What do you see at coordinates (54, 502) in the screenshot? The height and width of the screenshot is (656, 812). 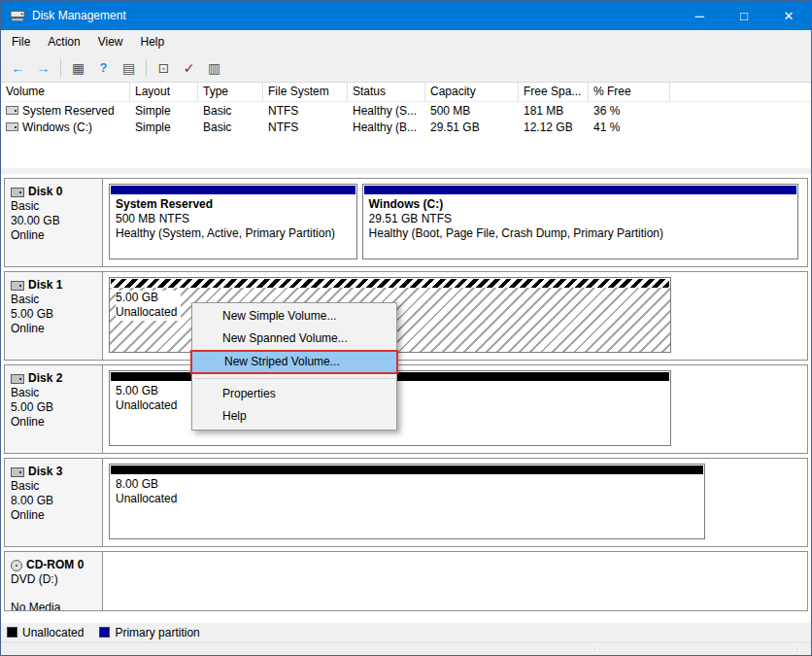 I see `disk-3-header: Disk 3 Basic 8.00 GB Online` at bounding box center [54, 502].